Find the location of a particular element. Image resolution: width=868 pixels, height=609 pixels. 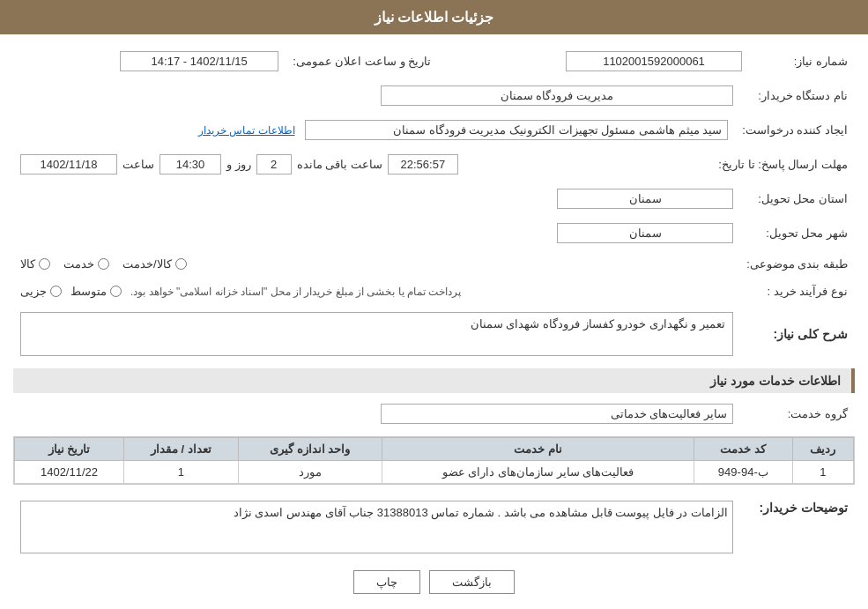

saat-value: 14:30 is located at coordinates (190, 164).